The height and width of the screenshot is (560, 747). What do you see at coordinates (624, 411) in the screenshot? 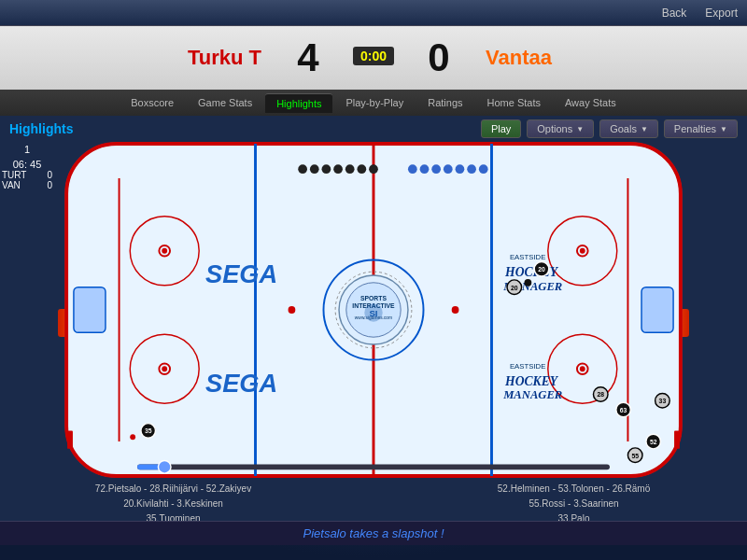
I see `svg-text: 63` at bounding box center [624, 411].